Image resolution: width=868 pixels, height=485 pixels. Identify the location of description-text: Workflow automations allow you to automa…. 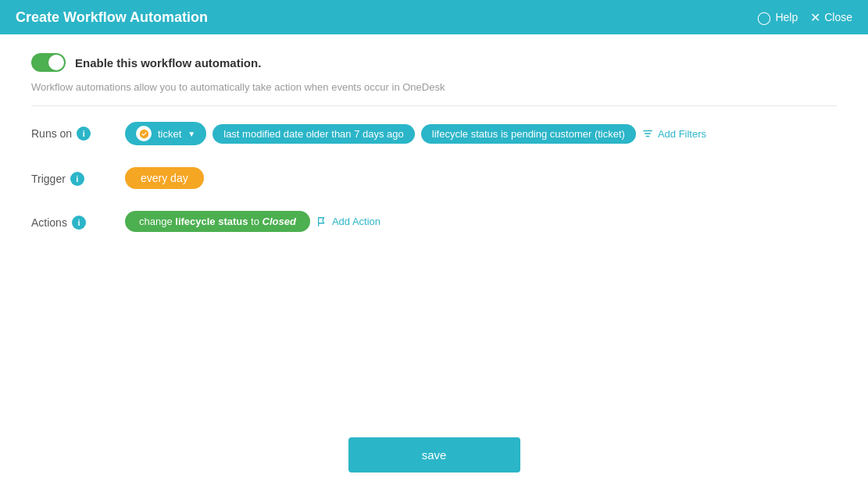
(434, 94).